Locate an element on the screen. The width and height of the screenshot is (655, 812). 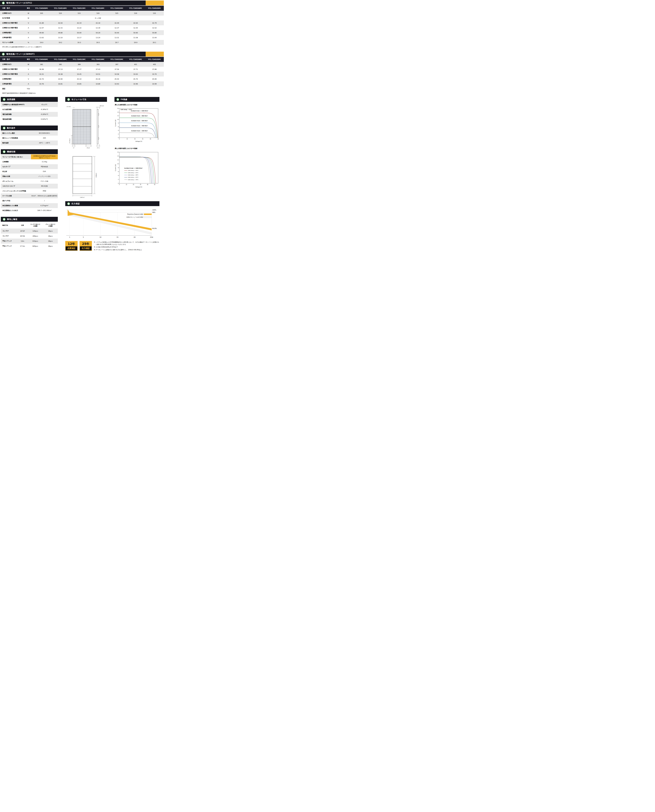
svg-text: 8 is located at coordinates (118, 168).